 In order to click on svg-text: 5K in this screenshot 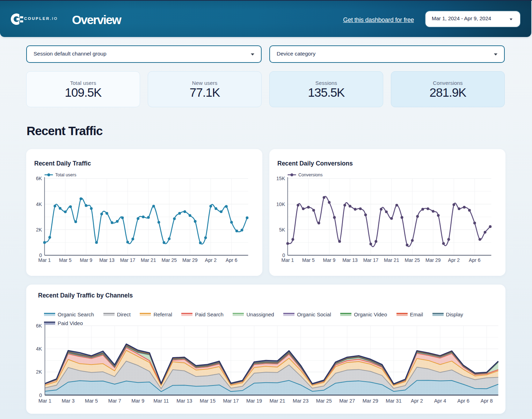, I will do `click(282, 230)`.